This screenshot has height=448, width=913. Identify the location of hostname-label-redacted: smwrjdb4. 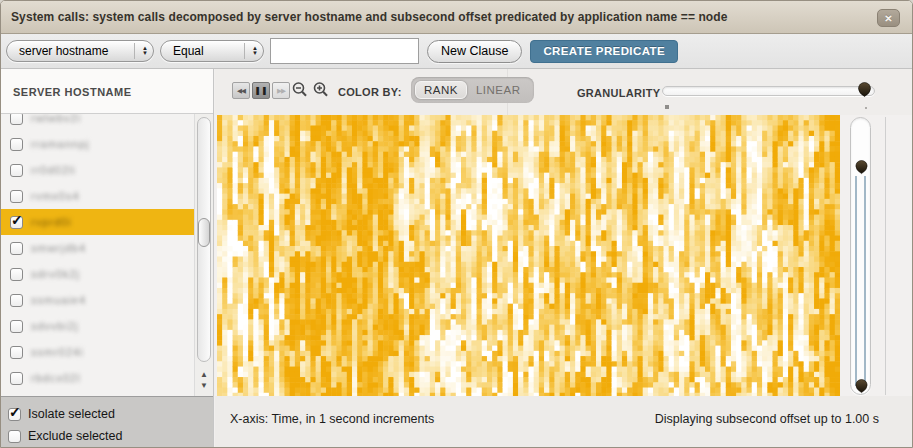
(58, 248).